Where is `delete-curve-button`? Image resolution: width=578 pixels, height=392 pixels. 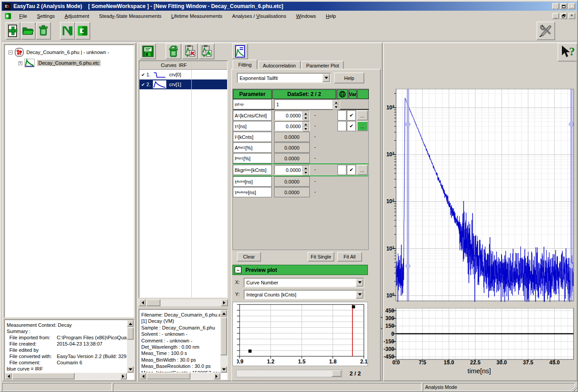 delete-curve-button is located at coordinates (173, 51).